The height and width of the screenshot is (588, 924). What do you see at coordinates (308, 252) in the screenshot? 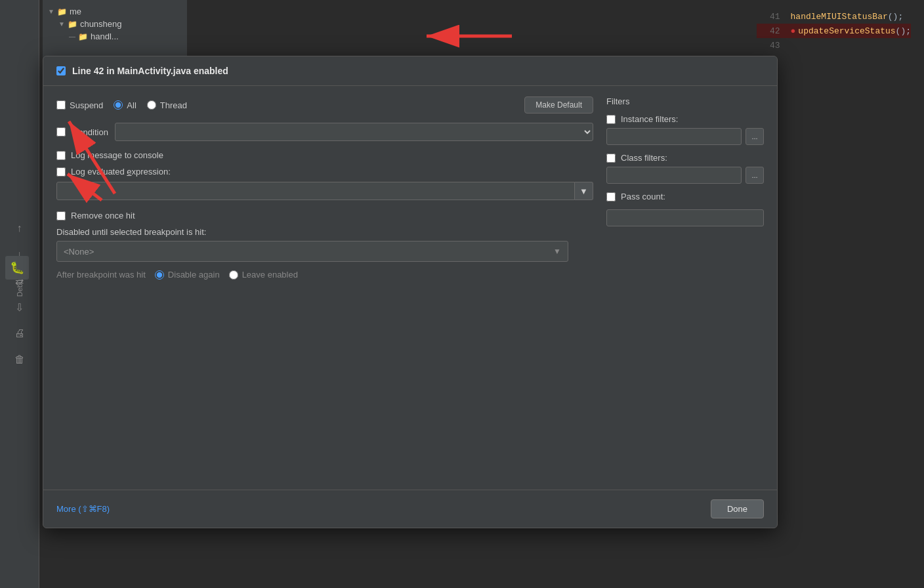
I see `none-option-text: <None>` at bounding box center [308, 252].